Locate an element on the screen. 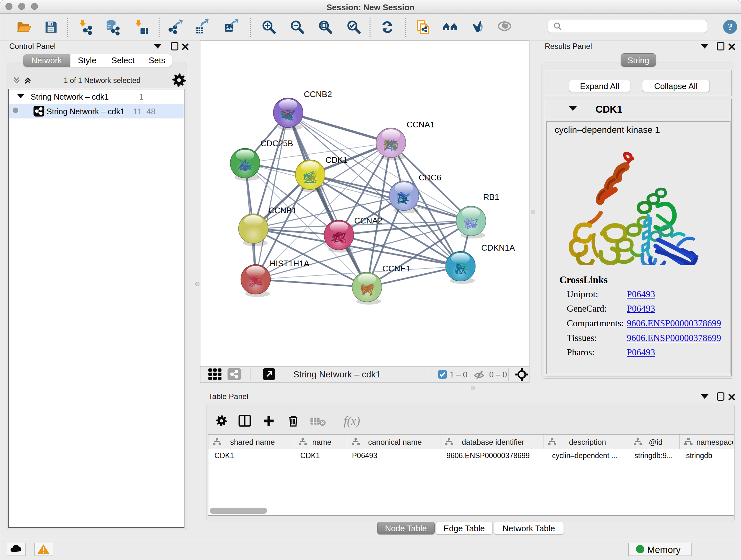 The image size is (741, 560). svg-text: CCNE1 is located at coordinates (396, 268).